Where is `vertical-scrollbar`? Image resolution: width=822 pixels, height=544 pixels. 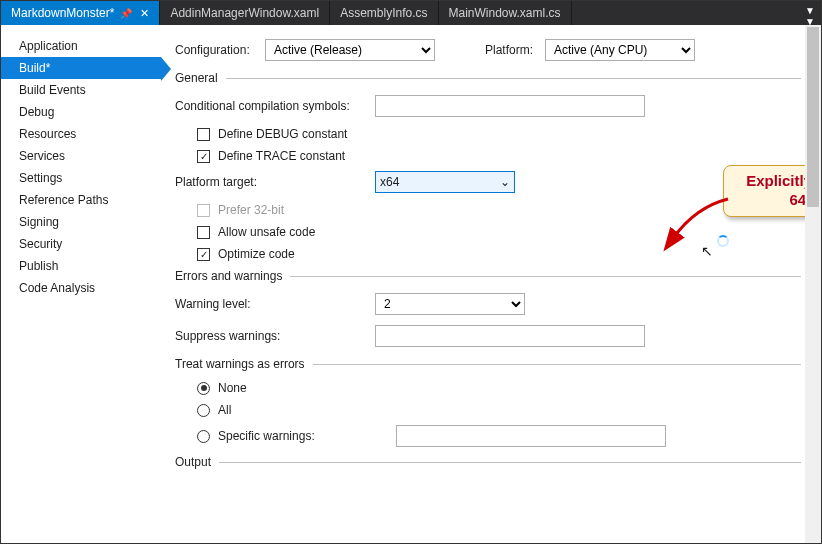
vertical-scrollbar is located at coordinates (813, 284).